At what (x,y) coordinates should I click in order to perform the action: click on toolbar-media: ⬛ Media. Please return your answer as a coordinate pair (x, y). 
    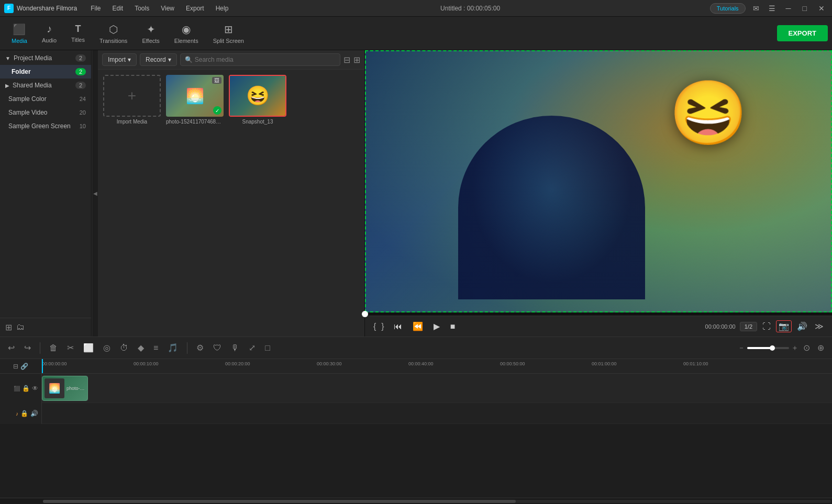
    Looking at the image, I should click on (19, 33).